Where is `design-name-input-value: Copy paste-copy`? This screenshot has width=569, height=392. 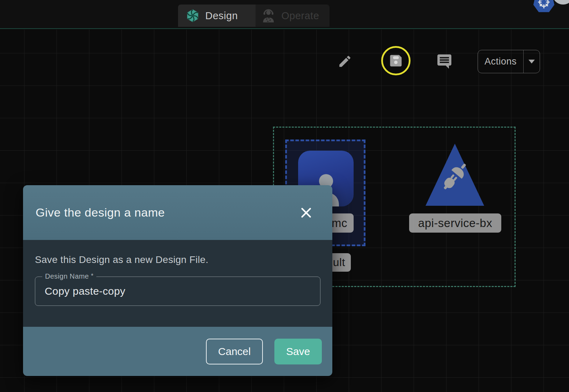
design-name-input-value: Copy paste-copy is located at coordinates (80, 291).